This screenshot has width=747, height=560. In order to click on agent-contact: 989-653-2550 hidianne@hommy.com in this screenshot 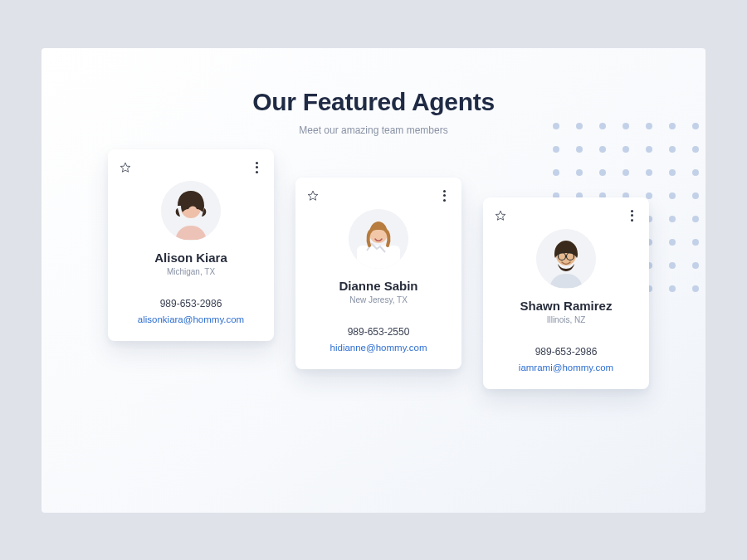, I will do `click(378, 340)`.